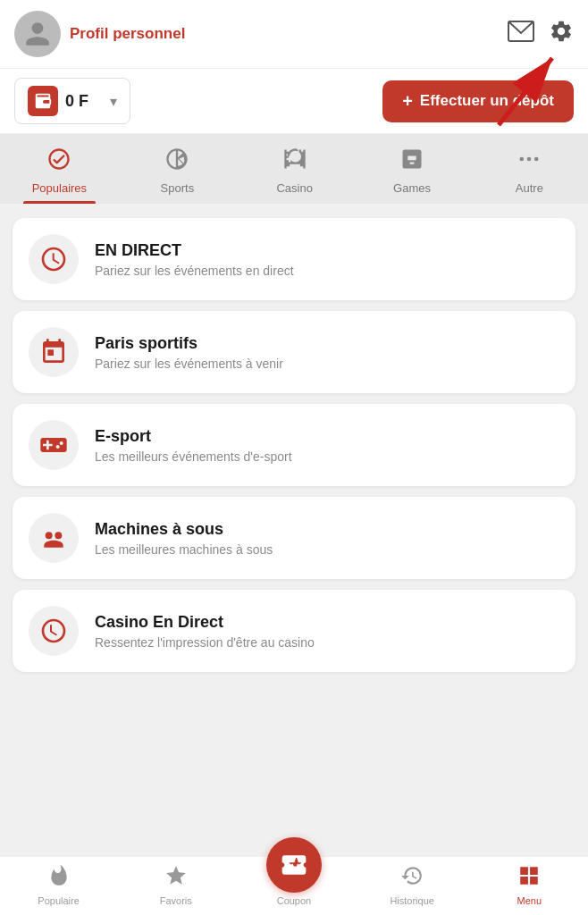 The height and width of the screenshot is (915, 588). I want to click on tab-autre-label: Autre, so click(529, 188).